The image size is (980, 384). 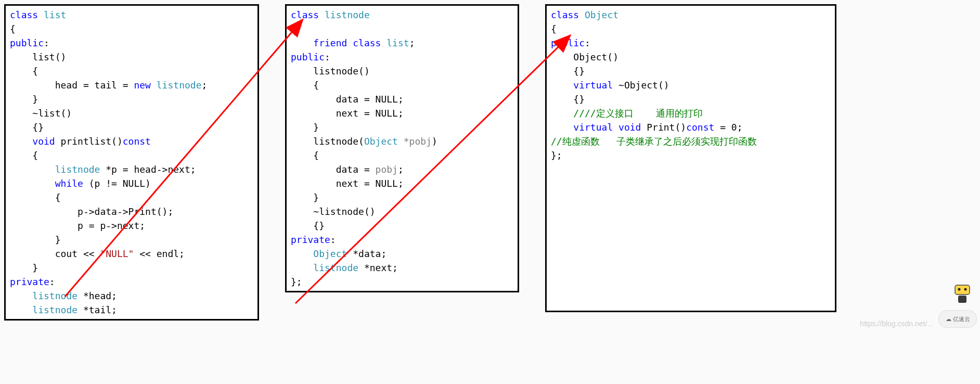 What do you see at coordinates (330, 43) in the screenshot?
I see `keyword-friend: friend` at bounding box center [330, 43].